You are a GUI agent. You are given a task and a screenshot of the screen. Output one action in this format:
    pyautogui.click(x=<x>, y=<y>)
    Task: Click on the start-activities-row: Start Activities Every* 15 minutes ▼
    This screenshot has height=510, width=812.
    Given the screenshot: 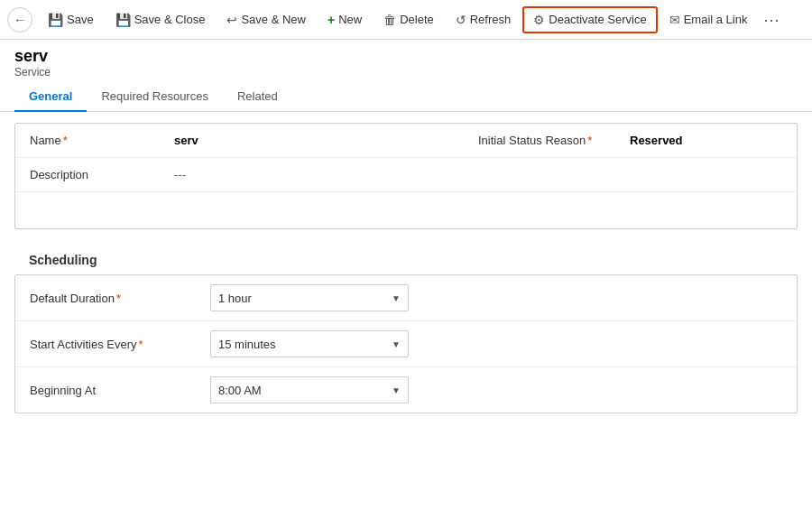 What is the action you would take?
    pyautogui.click(x=406, y=345)
    